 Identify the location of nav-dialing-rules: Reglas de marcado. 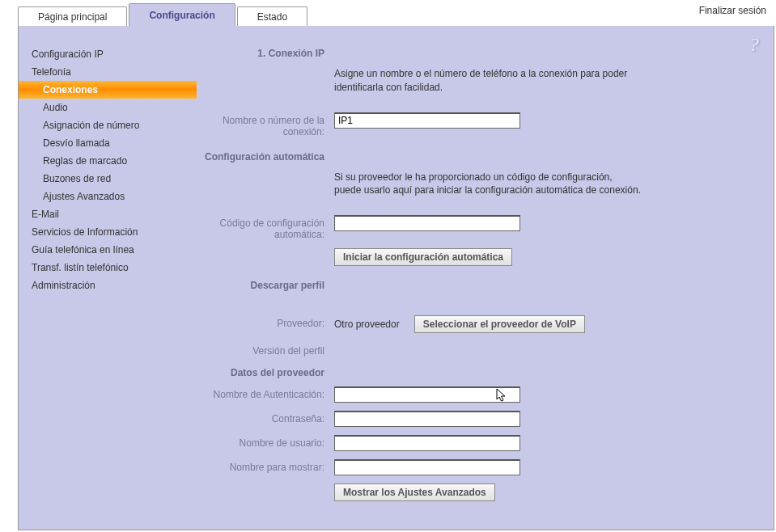
(108, 161).